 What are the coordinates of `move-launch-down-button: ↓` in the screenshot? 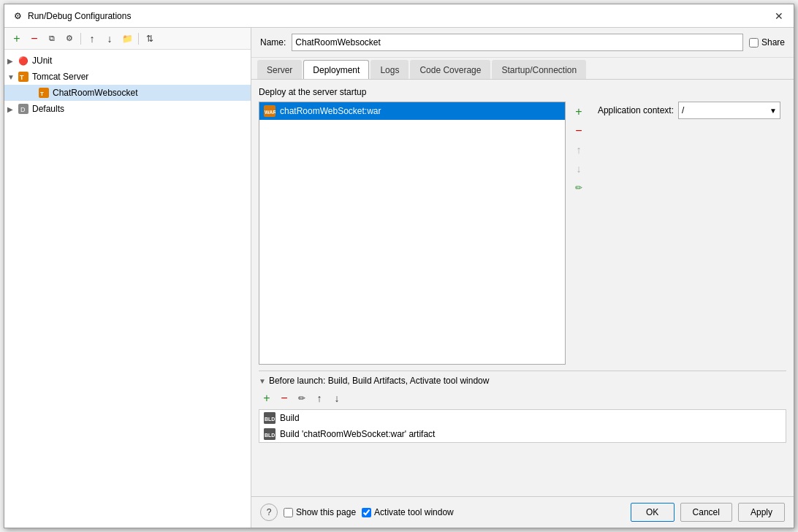 It's located at (337, 398).